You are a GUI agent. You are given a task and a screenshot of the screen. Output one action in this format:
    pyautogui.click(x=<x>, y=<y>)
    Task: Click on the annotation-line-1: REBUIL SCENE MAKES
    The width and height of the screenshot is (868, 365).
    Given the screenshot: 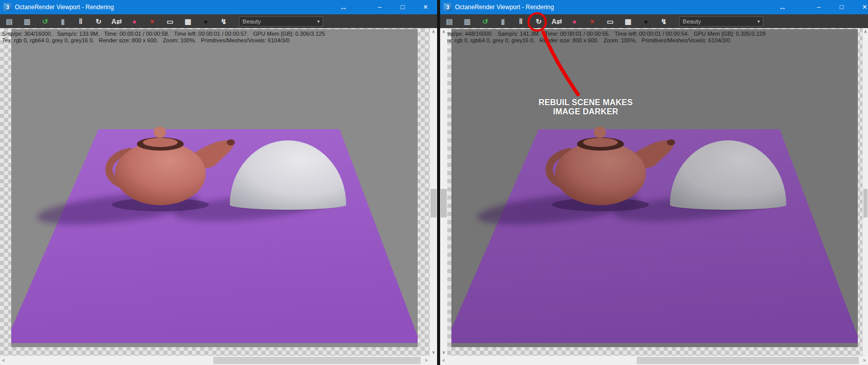 What is the action you would take?
    pyautogui.click(x=586, y=103)
    